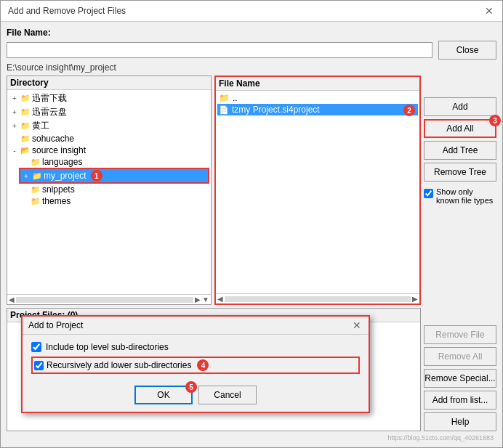 This screenshot has height=448, width=503. What do you see at coordinates (58, 190) in the screenshot?
I see `tree-label-snippets: snippets` at bounding box center [58, 190].